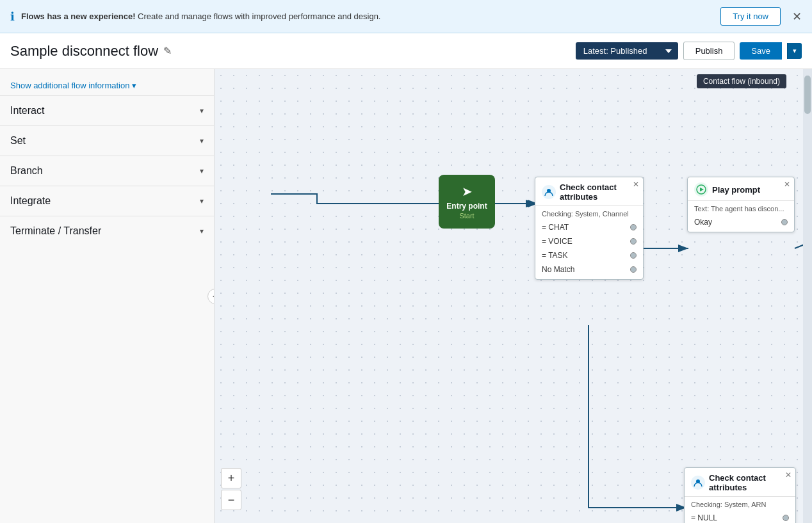  Describe the element at coordinates (589, 255) in the screenshot. I see `check1-option-task: = TASK` at that location.